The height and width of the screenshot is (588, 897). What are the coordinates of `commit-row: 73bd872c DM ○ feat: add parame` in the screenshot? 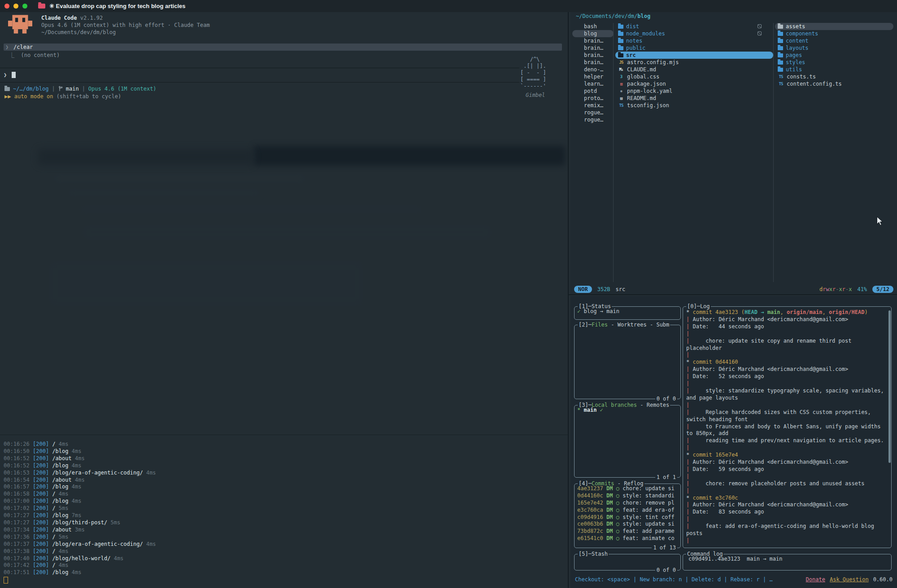 It's located at (627, 531).